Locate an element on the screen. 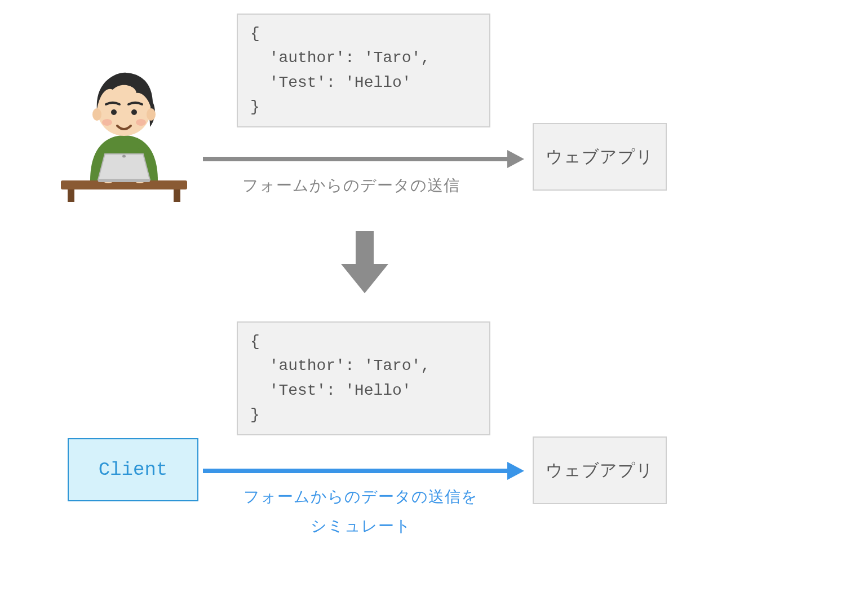 The image size is (868, 591). bottom-arrow-caption-line2: シミュレート is located at coordinates (361, 526).